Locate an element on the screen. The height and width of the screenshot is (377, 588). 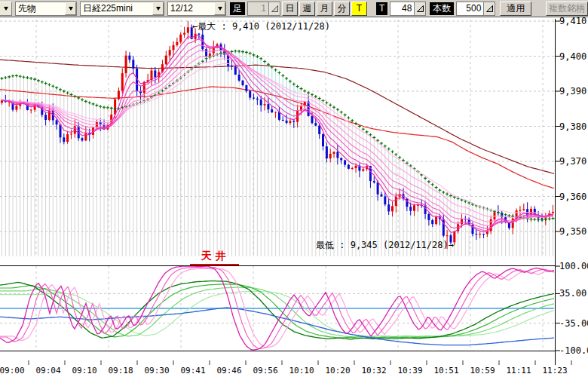
period-tick-button: T is located at coordinates (359, 9).